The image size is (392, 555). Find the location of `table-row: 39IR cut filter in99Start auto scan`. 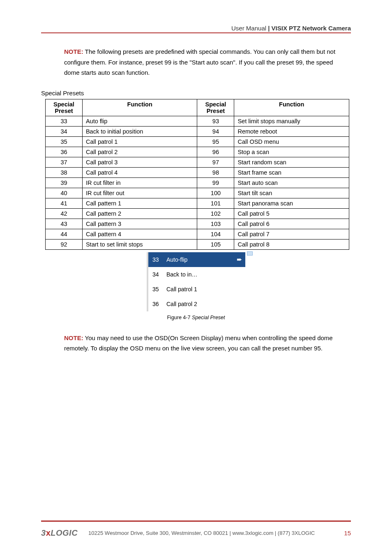

table-row: 39IR cut filter in99Start auto scan is located at coordinates (197, 182).